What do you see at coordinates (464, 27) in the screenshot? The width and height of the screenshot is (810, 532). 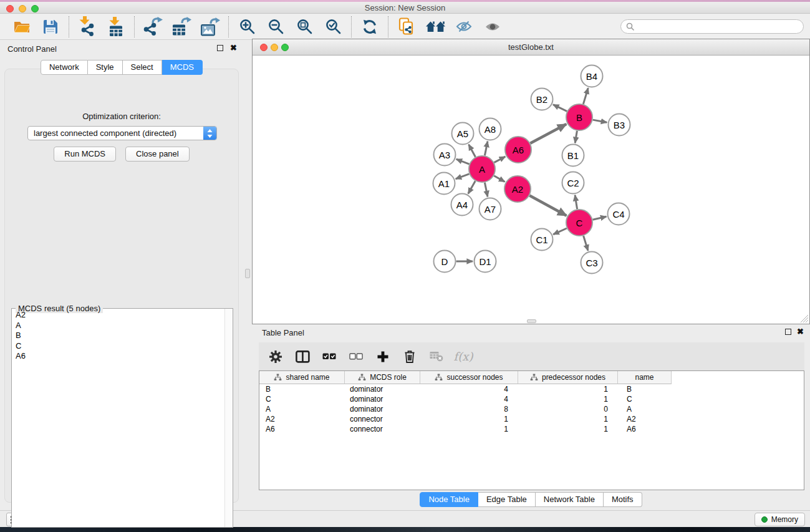 I see `hide-panel-button` at bounding box center [464, 27].